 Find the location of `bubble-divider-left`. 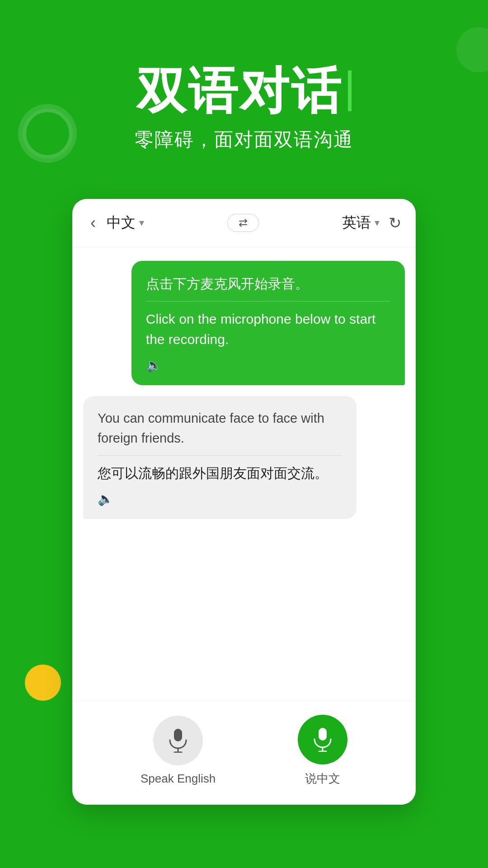

bubble-divider-left is located at coordinates (220, 456).